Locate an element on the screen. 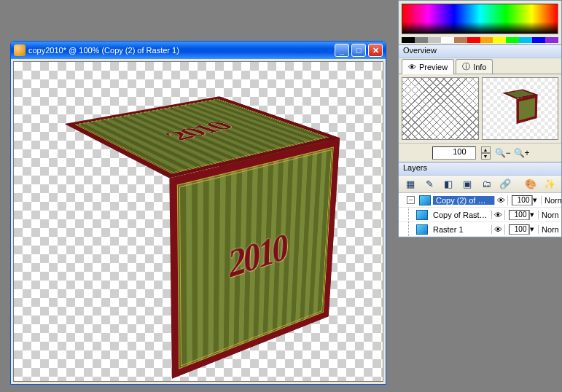 This screenshot has height=392, width=562. layer-row: Copy of Raster 1 👁 100 ▾ Normal is located at coordinates (480, 215).